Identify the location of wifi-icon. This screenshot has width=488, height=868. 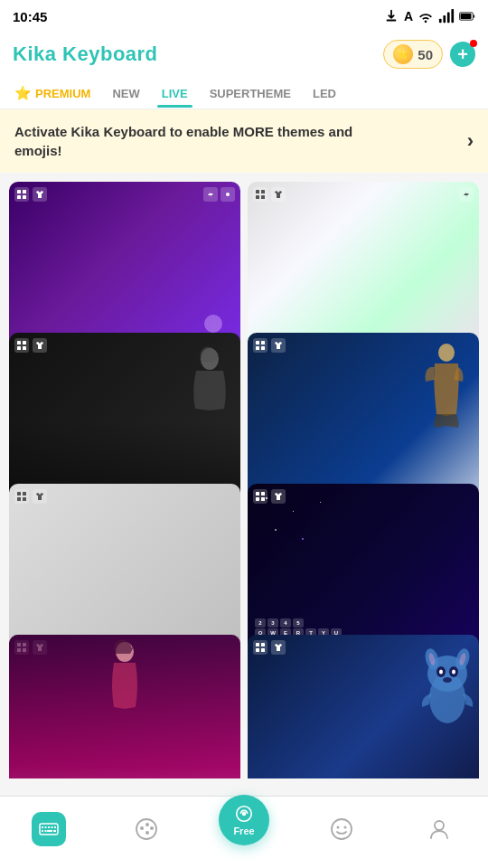
(426, 16).